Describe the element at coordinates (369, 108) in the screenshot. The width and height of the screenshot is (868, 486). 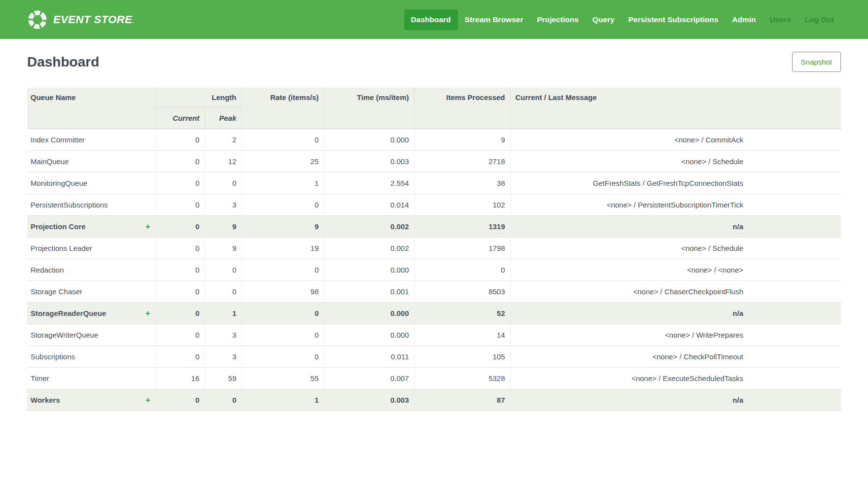
I see `header-time: Time (ms/item)` at that location.